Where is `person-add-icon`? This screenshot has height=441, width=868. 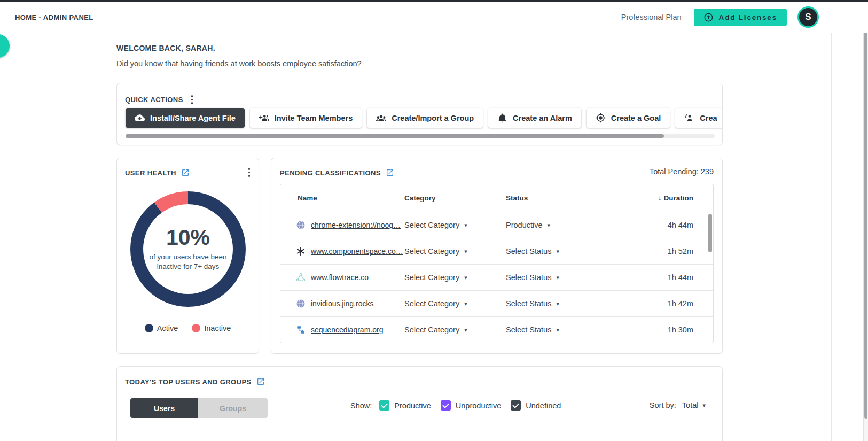 person-add-icon is located at coordinates (264, 118).